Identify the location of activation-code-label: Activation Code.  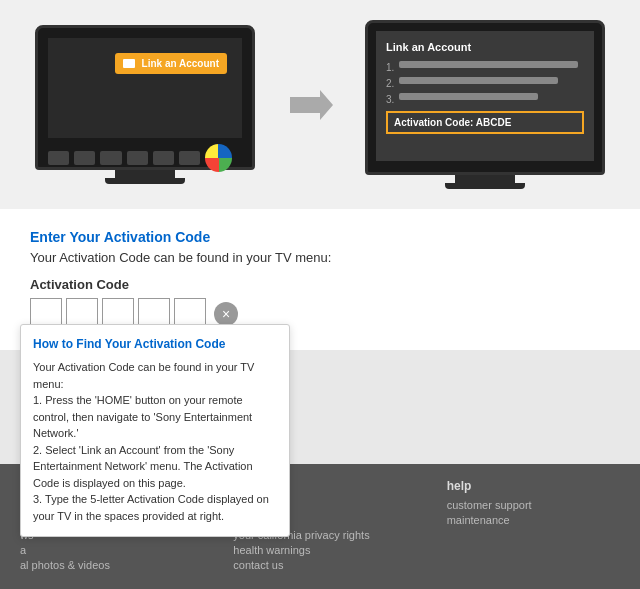
(320, 284).